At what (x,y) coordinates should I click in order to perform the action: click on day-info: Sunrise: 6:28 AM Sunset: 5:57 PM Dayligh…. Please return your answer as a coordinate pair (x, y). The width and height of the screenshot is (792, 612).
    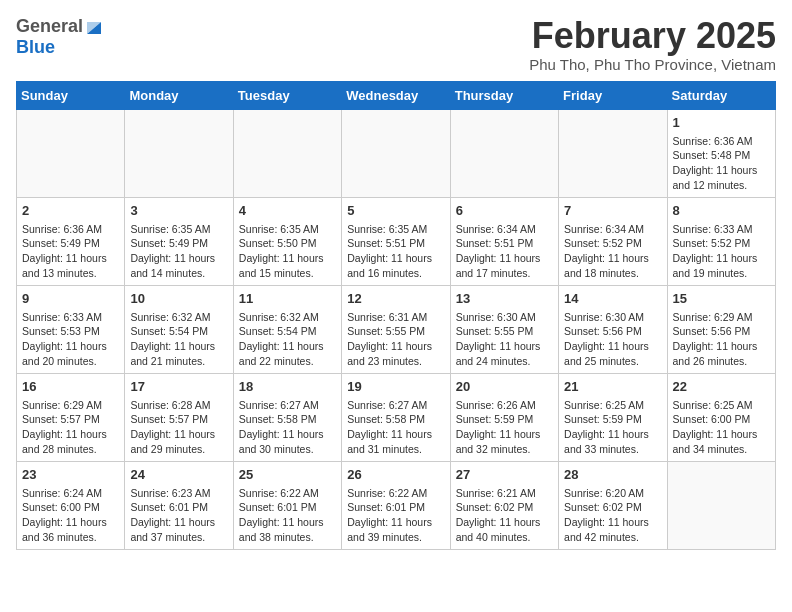
    Looking at the image, I should click on (178, 428).